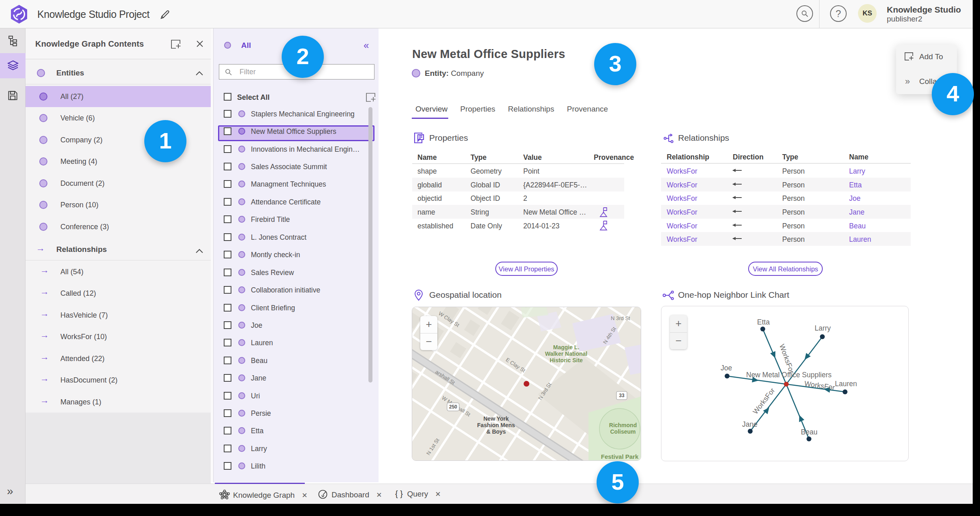 The height and width of the screenshot is (516, 980). I want to click on svg-text: Jane, so click(750, 424).